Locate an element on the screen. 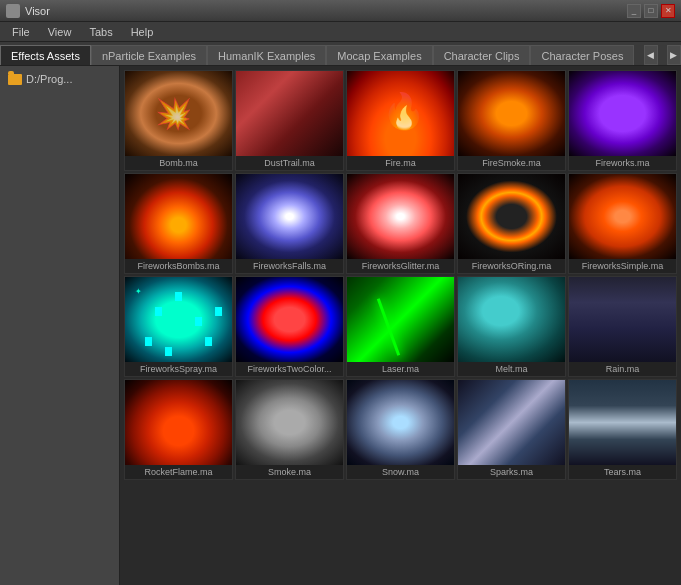  label-sparks: Sparks.ma is located at coordinates (512, 472).